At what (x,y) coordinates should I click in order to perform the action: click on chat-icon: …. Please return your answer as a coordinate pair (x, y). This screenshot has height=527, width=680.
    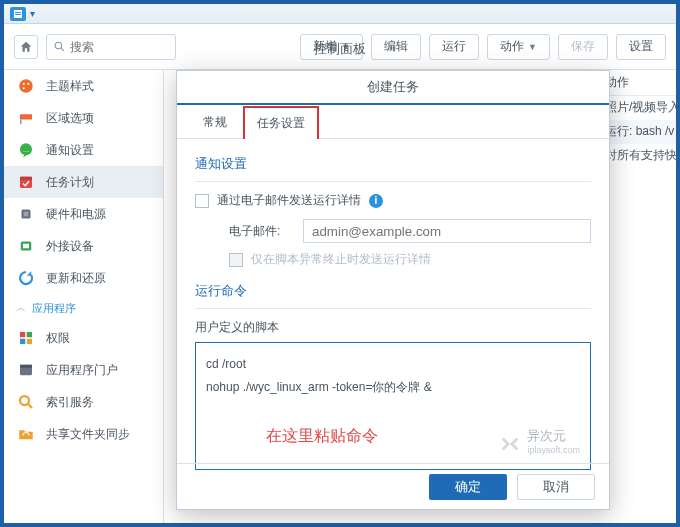
    Looking at the image, I should click on (26, 150).